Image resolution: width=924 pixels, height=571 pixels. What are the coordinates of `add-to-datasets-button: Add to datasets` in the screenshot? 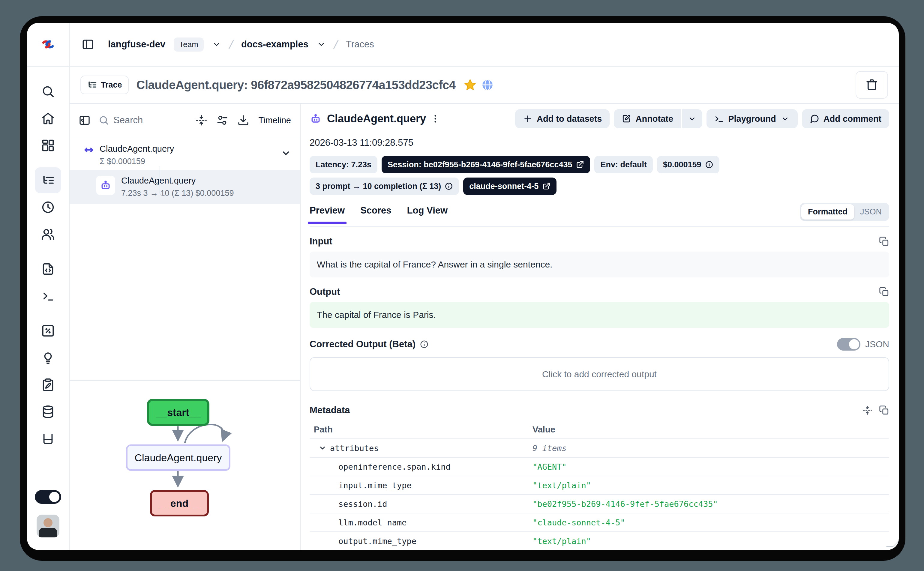 It's located at (563, 119).